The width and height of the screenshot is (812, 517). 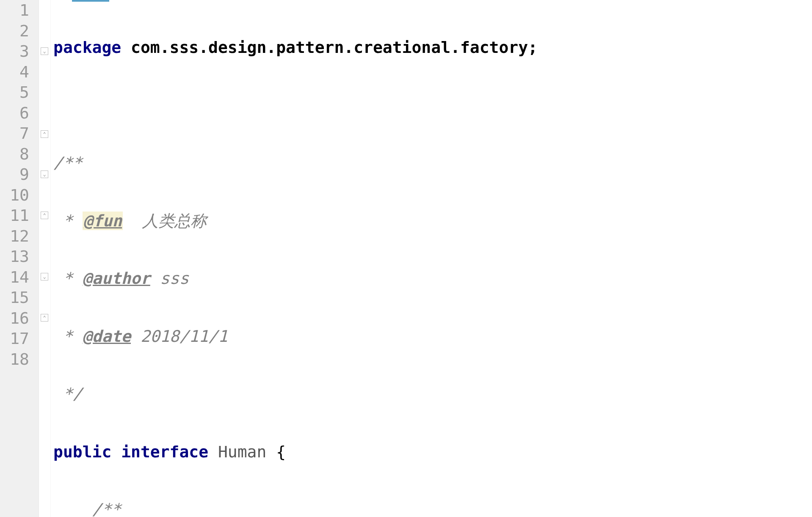 I want to click on line-number: 18, so click(x=14, y=360).